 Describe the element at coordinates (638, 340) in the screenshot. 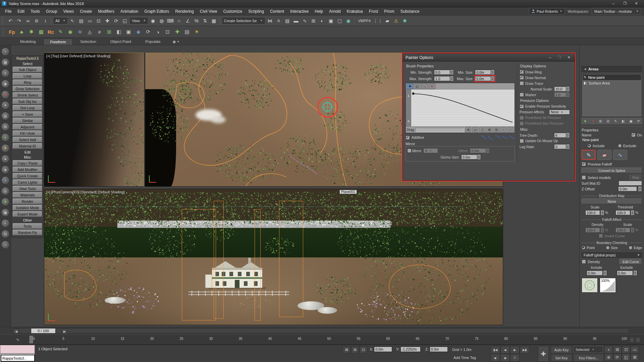

I see `track-bar-scroll-right-icon: ›` at that location.